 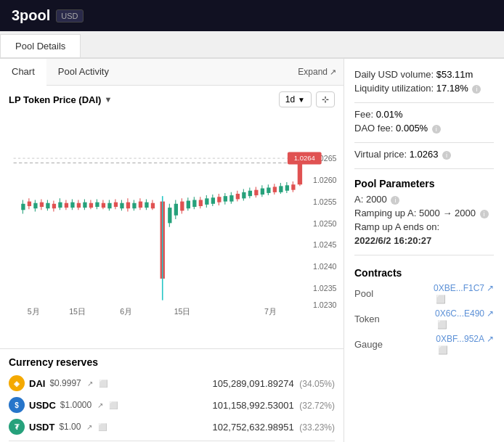 What do you see at coordinates (305, 158) in the screenshot?
I see `svg-text: 1.0264` at bounding box center [305, 158].